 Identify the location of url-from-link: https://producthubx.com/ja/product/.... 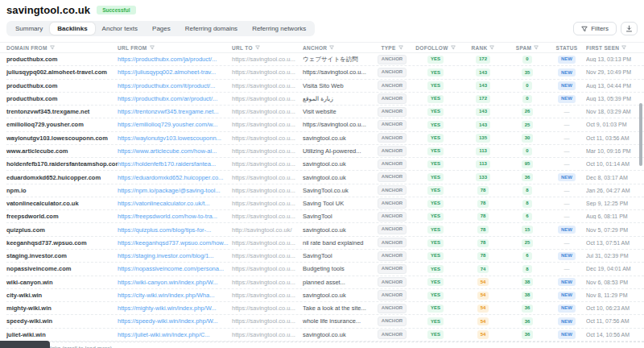
(175, 60).